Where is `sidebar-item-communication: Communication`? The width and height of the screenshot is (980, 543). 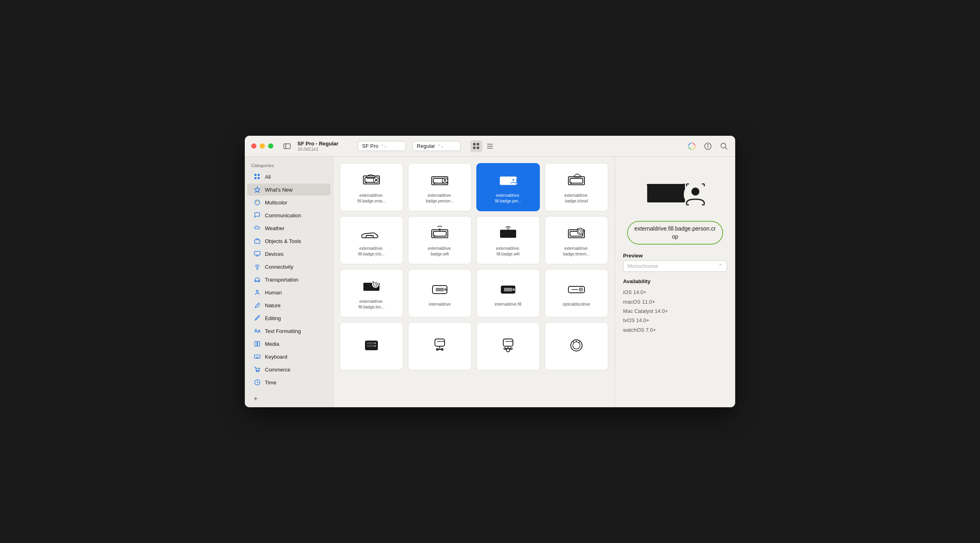
sidebar-item-communication: Communication is located at coordinates (289, 215).